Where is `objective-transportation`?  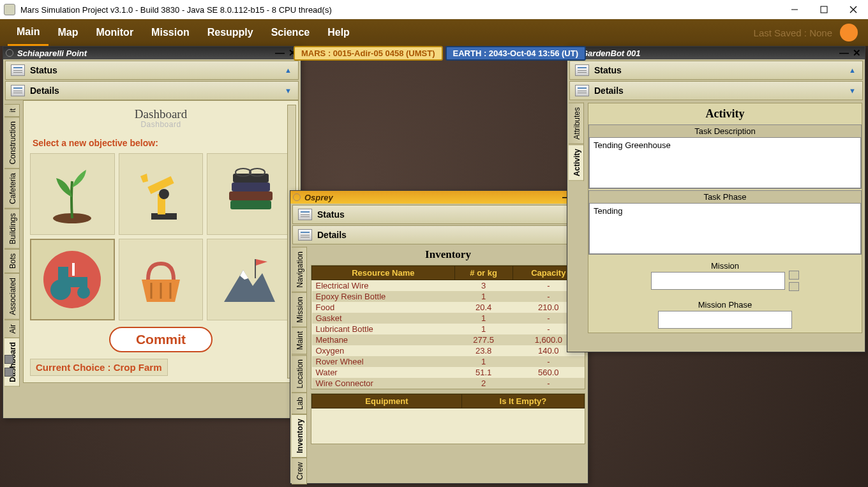 objective-transportation is located at coordinates (73, 280).